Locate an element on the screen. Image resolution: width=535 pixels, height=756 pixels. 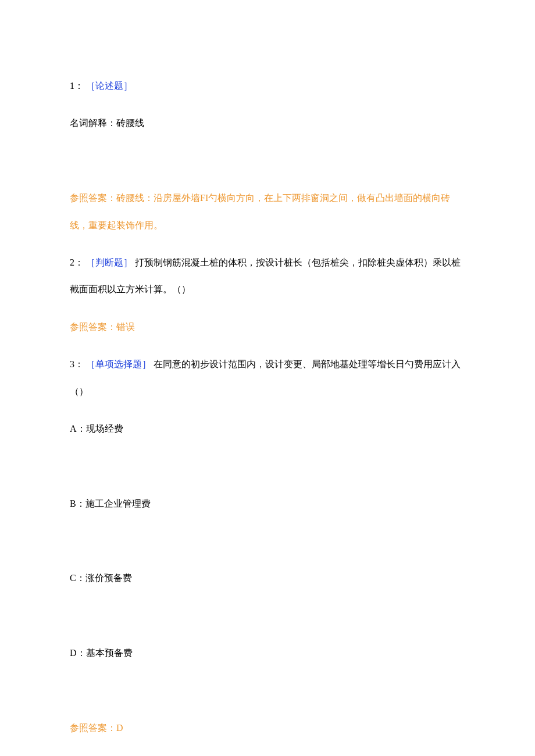
question-1-body: 名词解释：砖腰线 is located at coordinates (268, 123).